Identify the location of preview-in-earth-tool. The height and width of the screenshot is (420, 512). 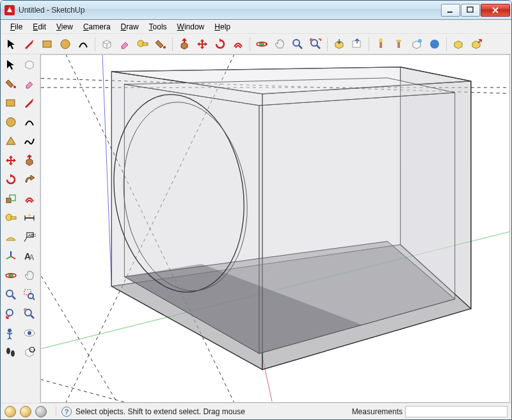
(435, 44).